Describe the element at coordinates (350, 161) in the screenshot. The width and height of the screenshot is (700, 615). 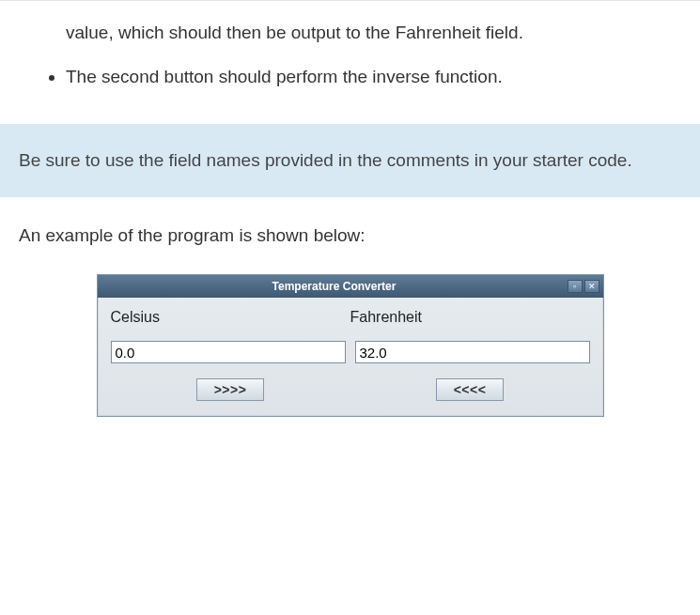
I see `note-text: Be sure to use the field names provided …` at that location.